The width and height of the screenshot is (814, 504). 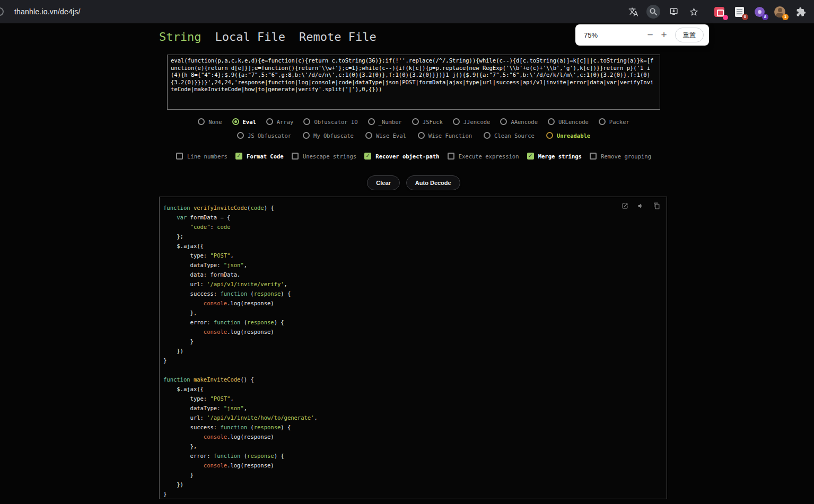 What do you see at coordinates (2, 12) in the screenshot?
I see `partial-toolbar-icon` at bounding box center [2, 12].